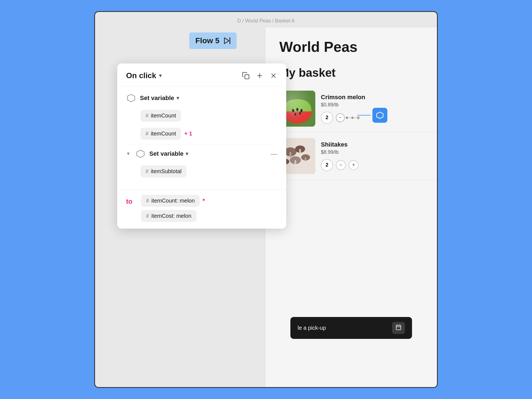  I want to click on add-button, so click(260, 76).